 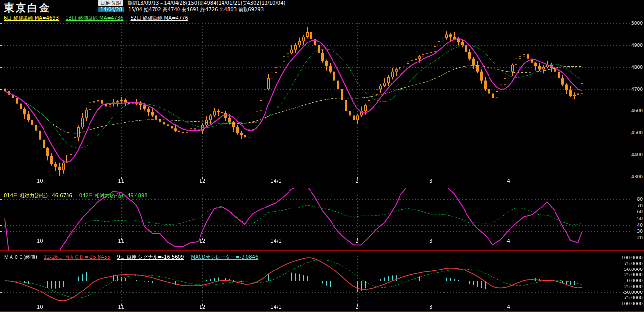 I want to click on period-type-chip: 日足 先限, so click(x=111, y=3).